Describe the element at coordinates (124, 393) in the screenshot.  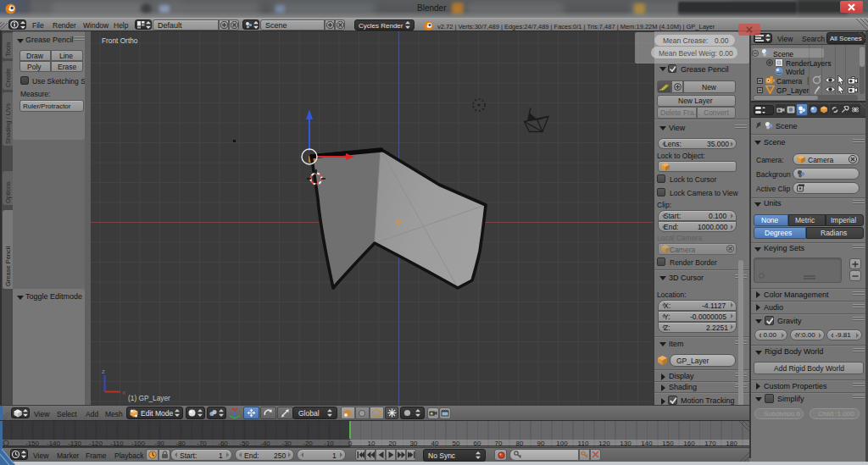
I see `svg-text: x` at that location.